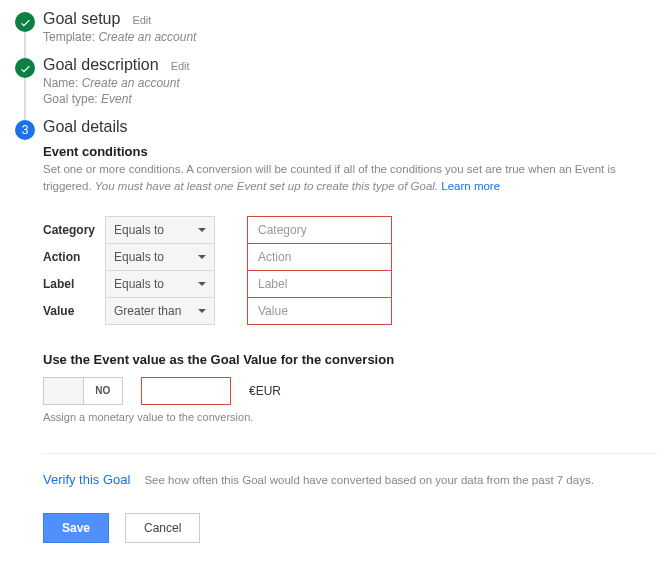 This screenshot has width=672, height=573. I want to click on toggle-no-slot: NO, so click(104, 391).